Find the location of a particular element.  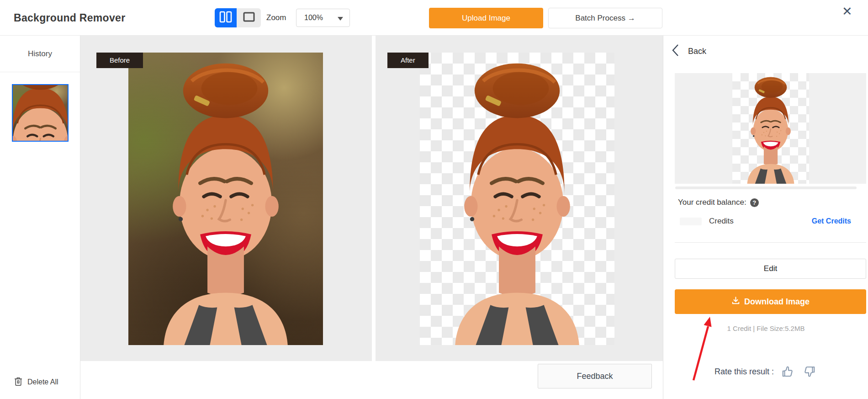

credit-balance-label: Your credit balance: is located at coordinates (712, 202).